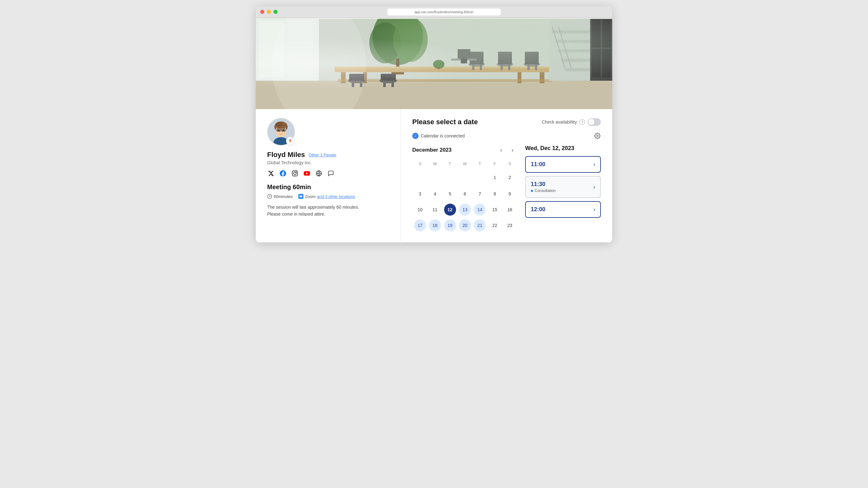 This screenshot has height=488, width=868. Describe the element at coordinates (420, 226) in the screenshot. I see `calendar-day-cell: 17` at that location.